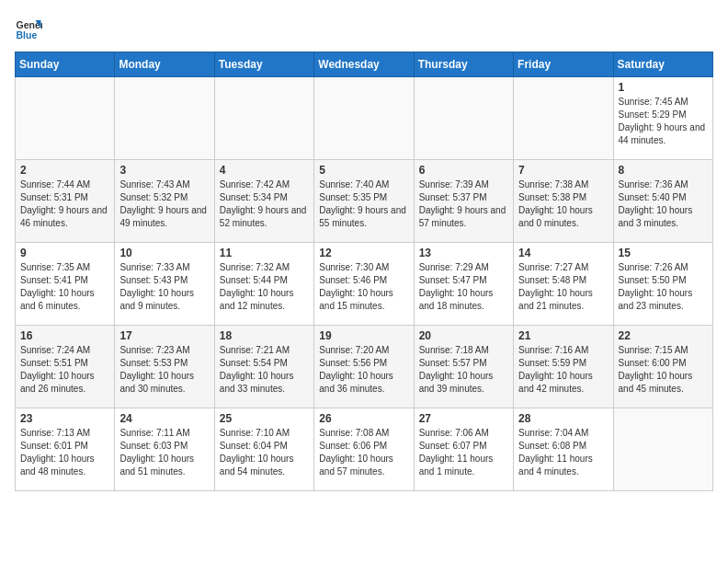  I want to click on day-number: 6, so click(463, 170).